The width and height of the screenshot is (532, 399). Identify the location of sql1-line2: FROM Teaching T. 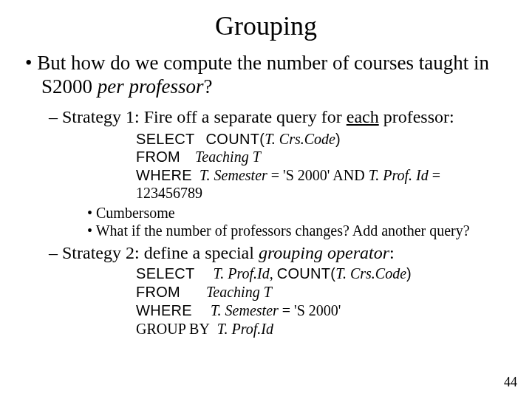
(321, 157).